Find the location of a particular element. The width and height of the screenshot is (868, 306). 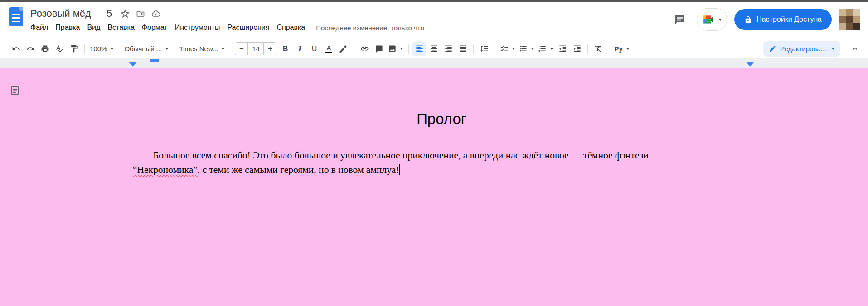

indent-icon is located at coordinates (577, 49).